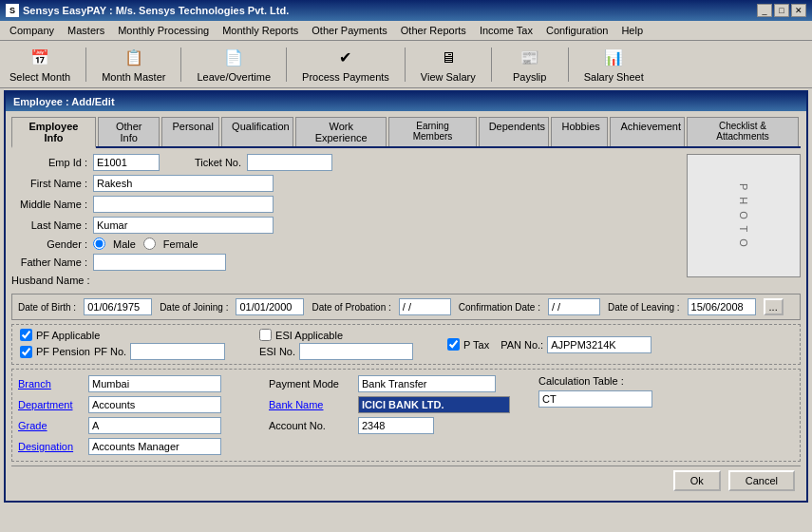 The height and width of the screenshot is (532, 812). I want to click on tab-hobbies: Hobbies, so click(579, 131).